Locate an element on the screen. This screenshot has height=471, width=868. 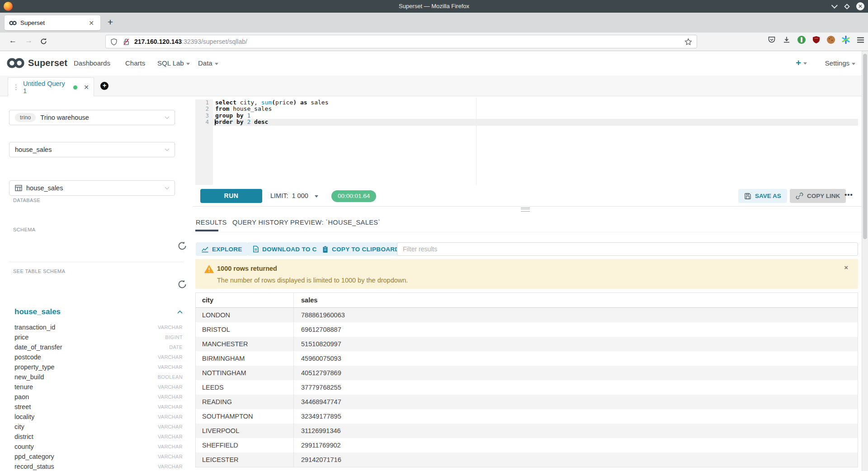
sql-line: select city, sum(price) as sales is located at coordinates (272, 103).